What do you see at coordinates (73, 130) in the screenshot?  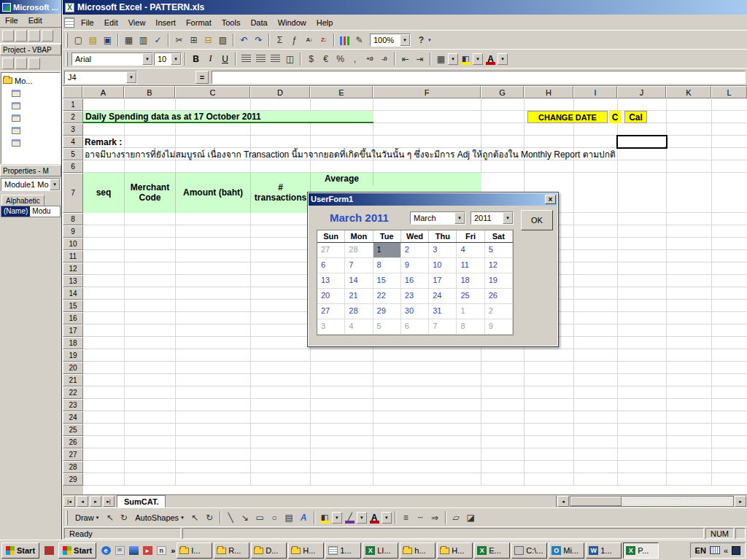 I see `row-header-3: 3` at bounding box center [73, 130].